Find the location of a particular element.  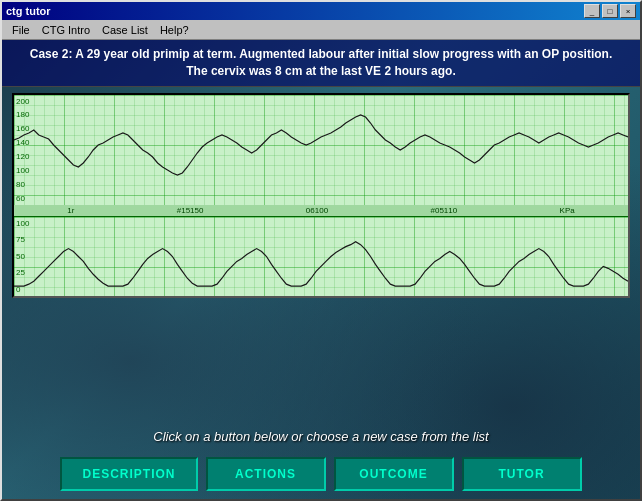

menu-ctg-intro: CTG Intro is located at coordinates (66, 30).